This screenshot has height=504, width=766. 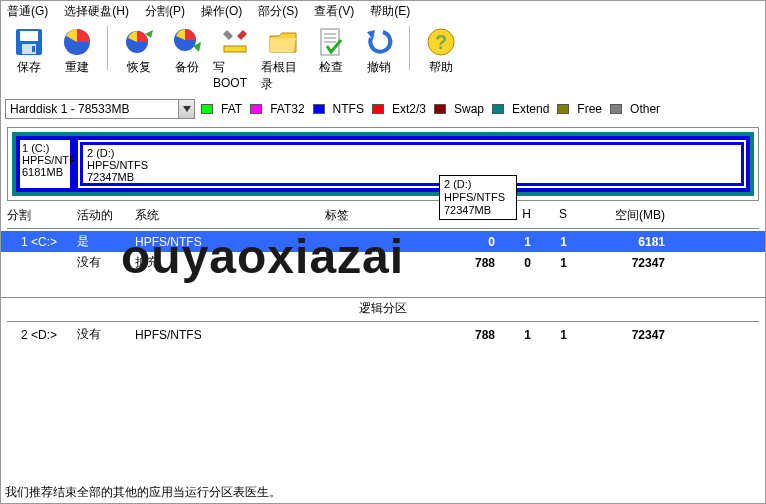 I want to click on menu-select-disk: 选择硬盘(H), so click(x=96, y=12).